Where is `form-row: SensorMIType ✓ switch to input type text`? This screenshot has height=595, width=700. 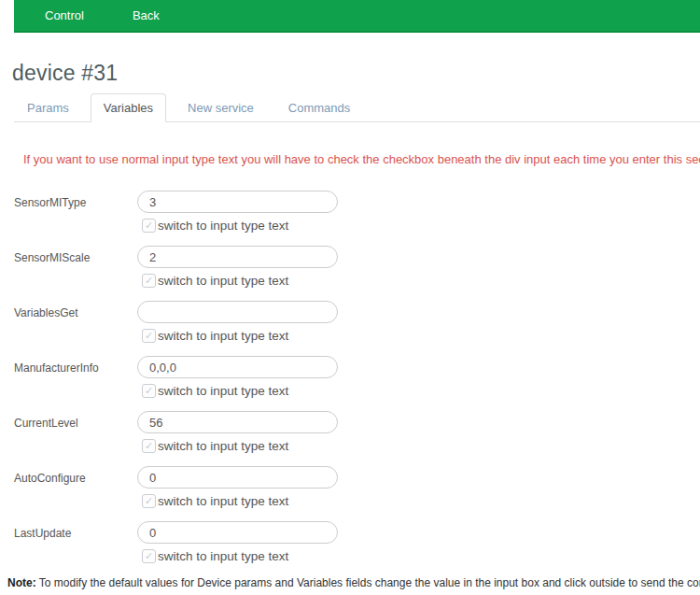
form-row: SensorMIType ✓ switch to input type text is located at coordinates (350, 213).